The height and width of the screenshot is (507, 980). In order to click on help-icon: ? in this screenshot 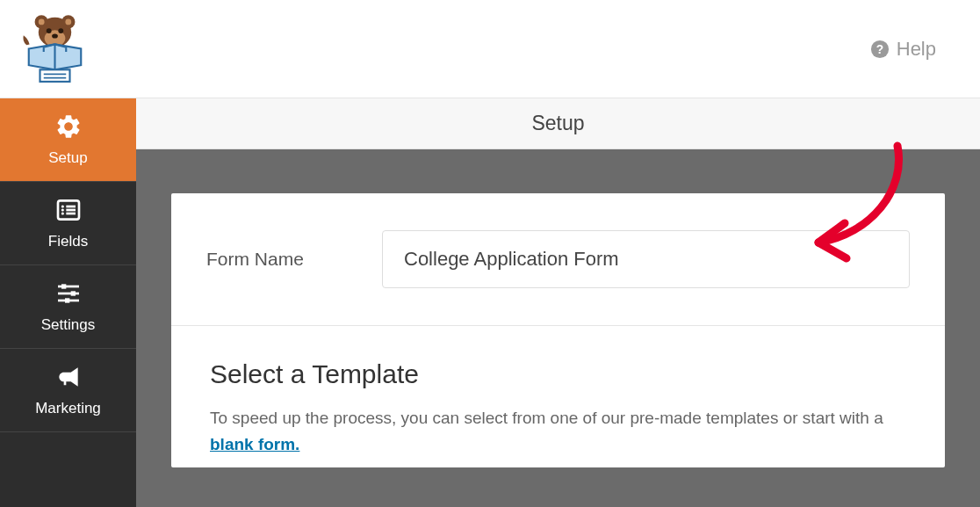, I will do `click(880, 49)`.